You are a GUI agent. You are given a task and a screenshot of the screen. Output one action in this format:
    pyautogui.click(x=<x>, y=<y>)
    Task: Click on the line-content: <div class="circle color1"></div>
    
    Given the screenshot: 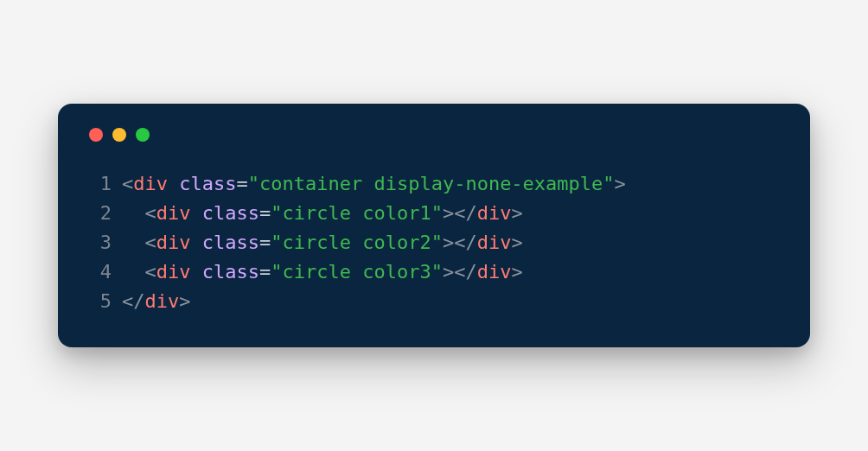 What is the action you would take?
    pyautogui.click(x=322, y=213)
    